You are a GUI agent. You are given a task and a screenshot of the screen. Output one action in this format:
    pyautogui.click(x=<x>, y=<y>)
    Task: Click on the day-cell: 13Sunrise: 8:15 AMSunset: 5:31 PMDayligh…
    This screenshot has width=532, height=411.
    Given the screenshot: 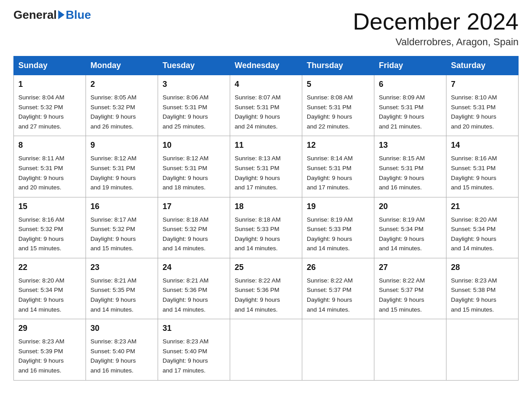 What is the action you would take?
    pyautogui.click(x=410, y=167)
    